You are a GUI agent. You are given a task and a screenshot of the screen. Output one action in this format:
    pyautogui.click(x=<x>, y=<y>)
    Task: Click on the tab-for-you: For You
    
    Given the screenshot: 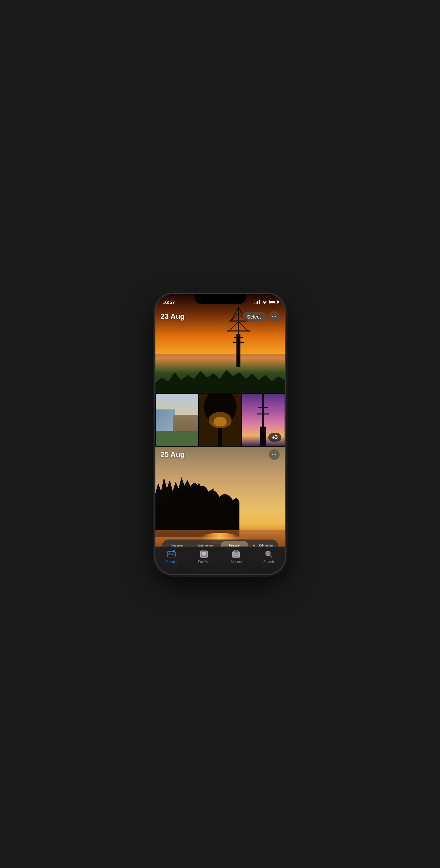 What is the action you would take?
    pyautogui.click(x=204, y=557)
    